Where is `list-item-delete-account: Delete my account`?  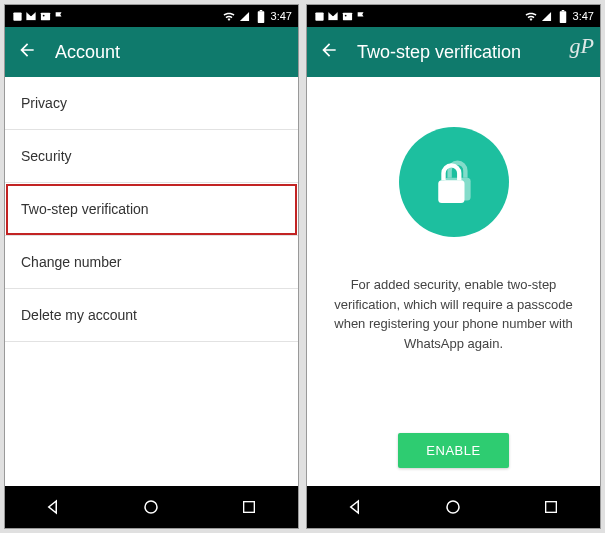 list-item-delete-account: Delete my account is located at coordinates (152, 316).